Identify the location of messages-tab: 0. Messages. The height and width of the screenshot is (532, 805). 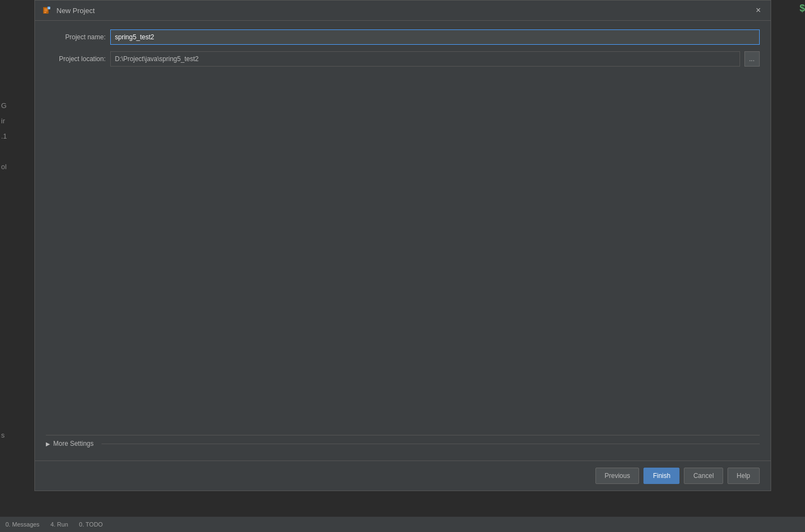
(22, 524).